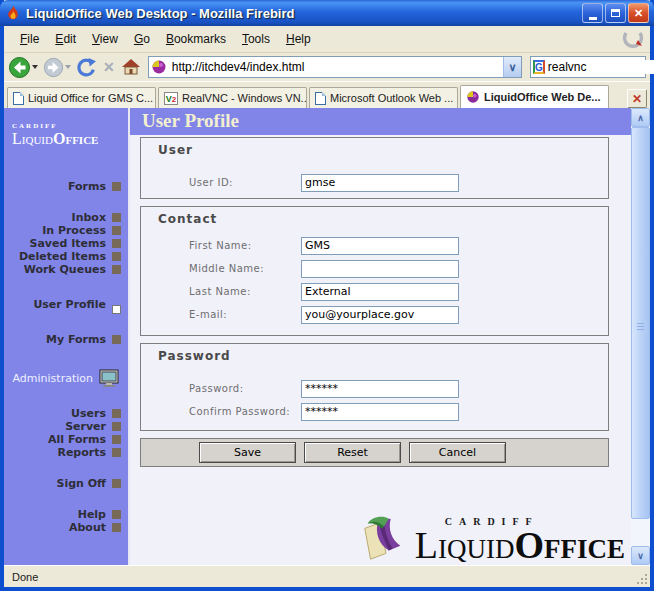 The width and height of the screenshot is (654, 591). What do you see at coordinates (298, 39) in the screenshot?
I see `menu-help: Help` at bounding box center [298, 39].